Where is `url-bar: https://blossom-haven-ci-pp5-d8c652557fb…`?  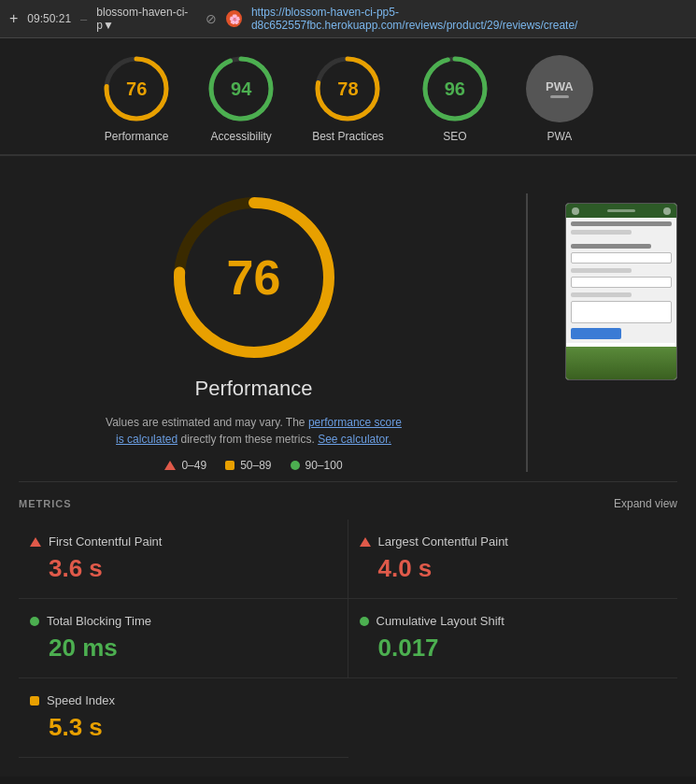 url-bar: https://blossom-haven-ci-pp5-d8c652557fb… is located at coordinates (469, 19).